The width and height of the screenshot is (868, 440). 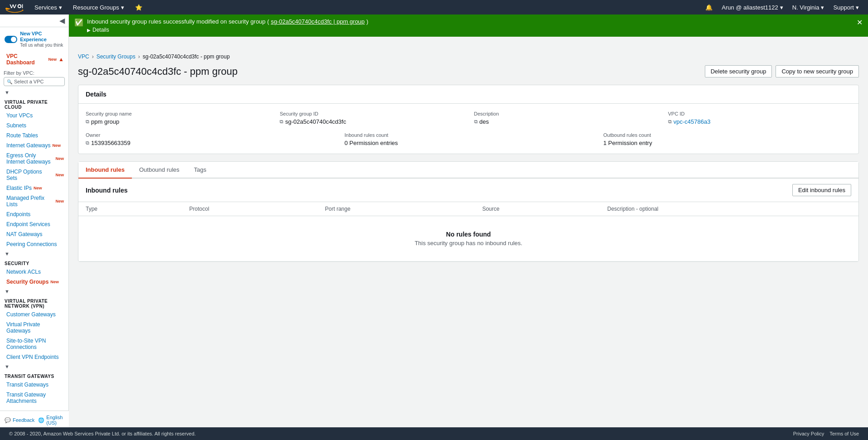 I want to click on sidebar-item-security-groups: Security Groups New, so click(x=34, y=282).